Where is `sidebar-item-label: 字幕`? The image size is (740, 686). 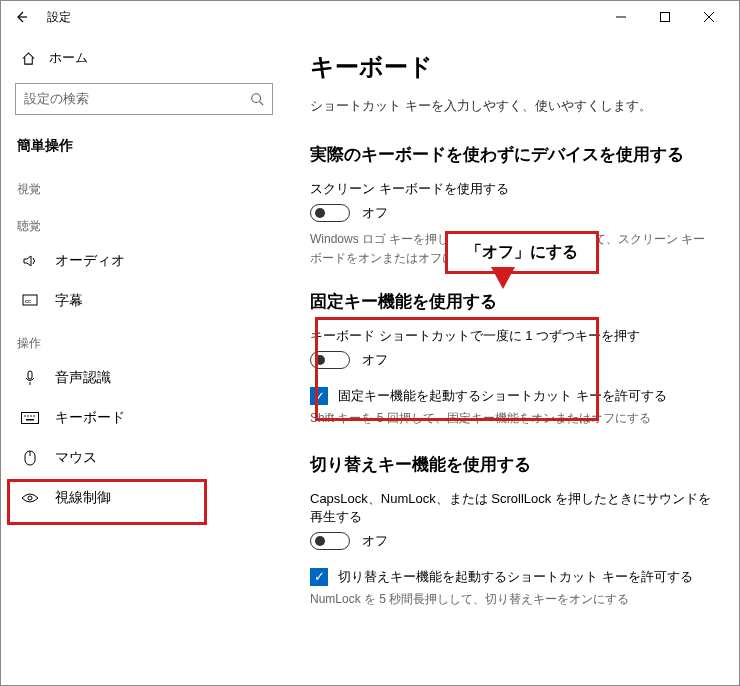
sidebar-item-label: 字幕 is located at coordinates (69, 301).